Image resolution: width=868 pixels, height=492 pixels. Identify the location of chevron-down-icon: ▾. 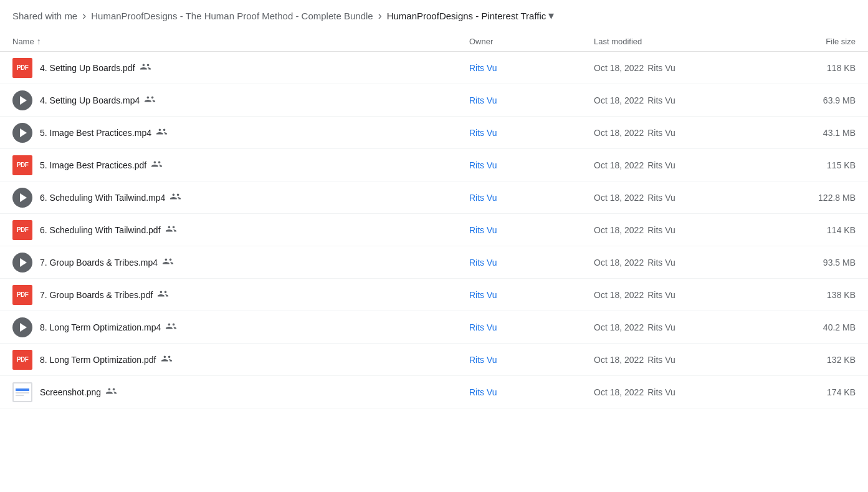
(551, 16).